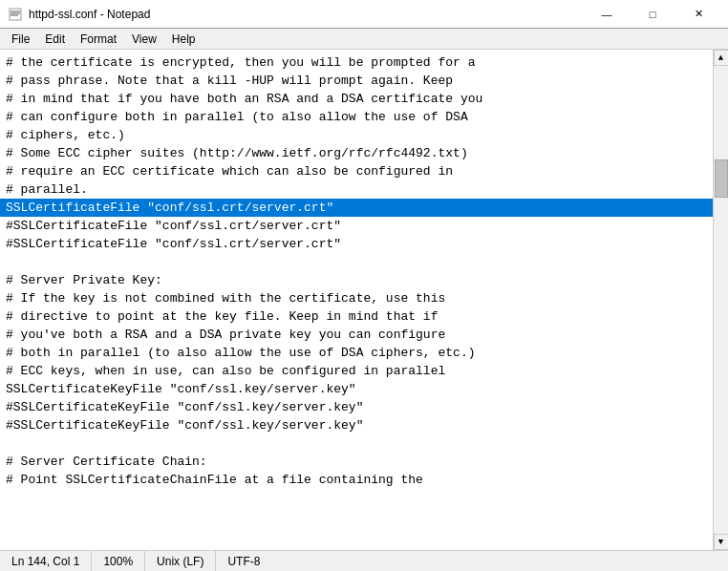 The height and width of the screenshot is (571, 728). I want to click on status-bar: Ln 144, Col 1 100% Unix (LF) UTF-8, so click(364, 560).